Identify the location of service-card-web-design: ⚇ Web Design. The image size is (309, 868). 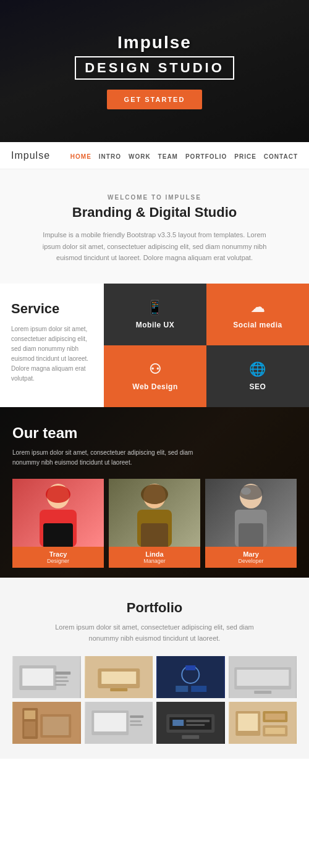
(155, 376).